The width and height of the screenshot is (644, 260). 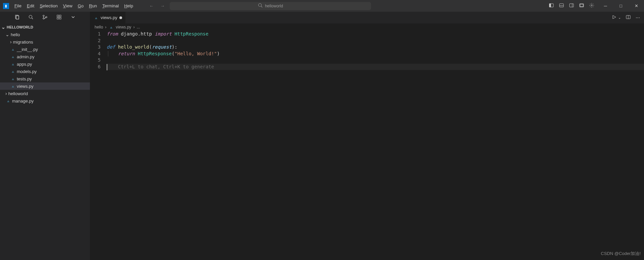 I want to click on dirty-indicator-icon, so click(x=121, y=18).